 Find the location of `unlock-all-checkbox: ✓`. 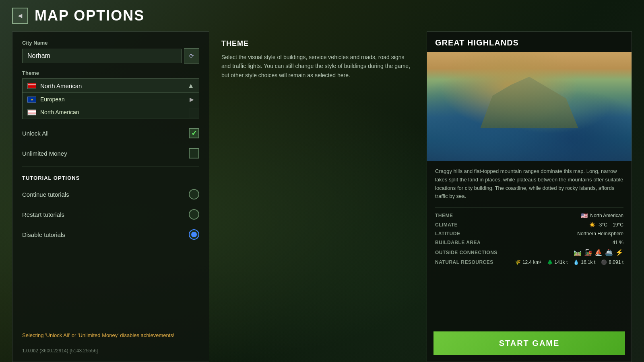

unlock-all-checkbox: ✓ is located at coordinates (194, 133).